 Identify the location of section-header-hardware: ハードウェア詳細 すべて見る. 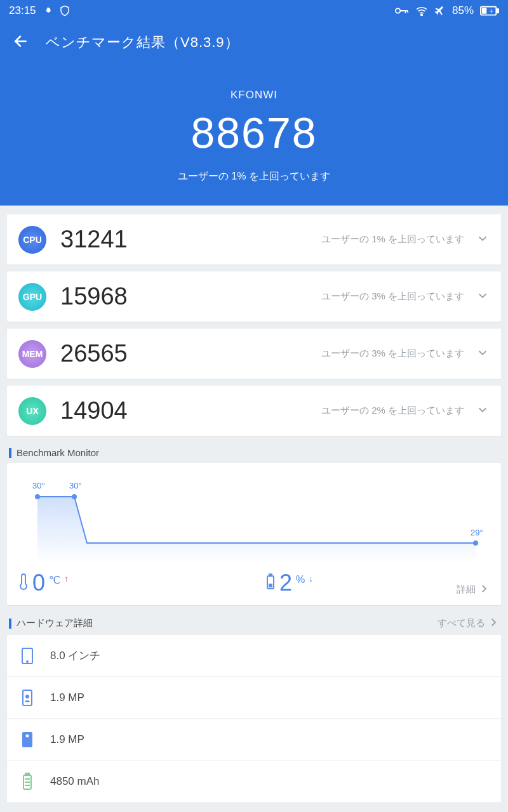
(254, 620).